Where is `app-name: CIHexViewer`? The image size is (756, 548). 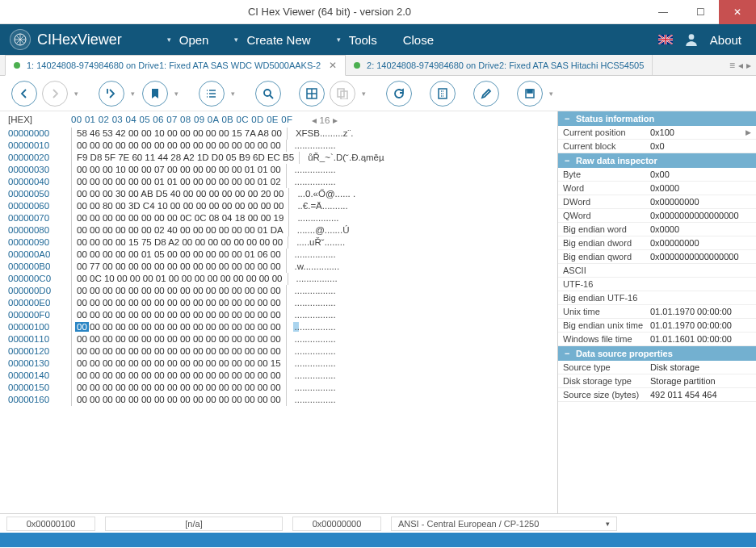 app-name: CIHexViewer is located at coordinates (79, 40).